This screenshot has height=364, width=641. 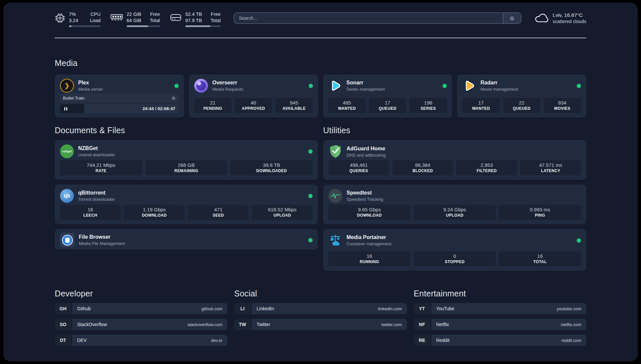 I want to click on search-provider-button: G, so click(x=512, y=18).